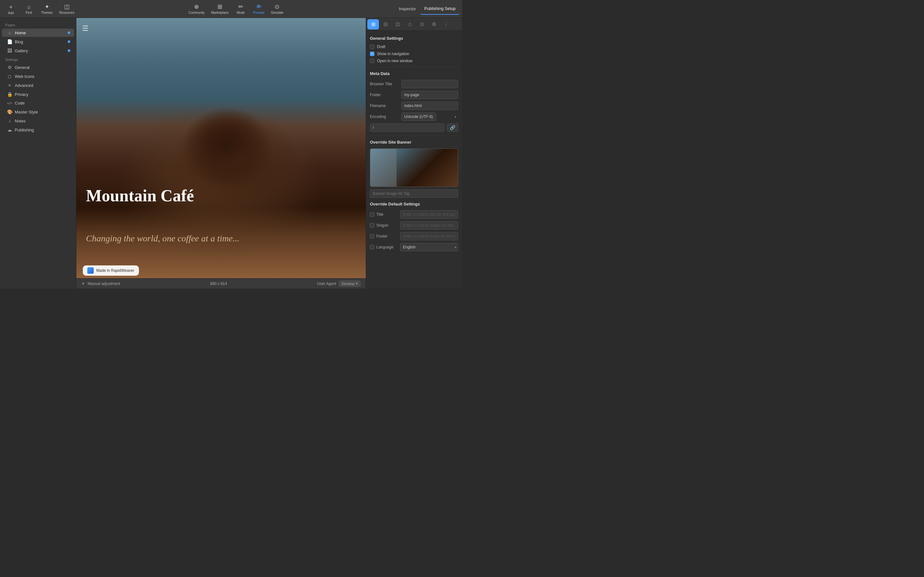  I want to click on desktop-badge: Desktop ▾, so click(350, 284).